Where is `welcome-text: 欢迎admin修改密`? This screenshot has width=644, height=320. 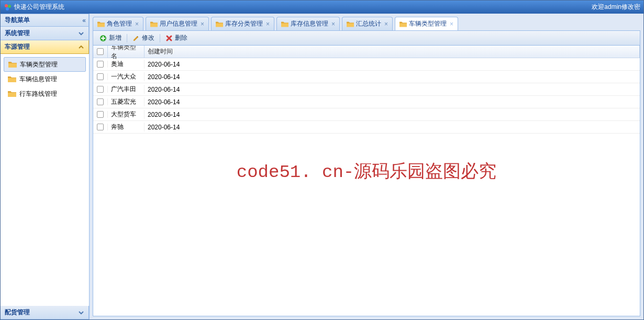 welcome-text: 欢迎admin修改密 is located at coordinates (616, 7).